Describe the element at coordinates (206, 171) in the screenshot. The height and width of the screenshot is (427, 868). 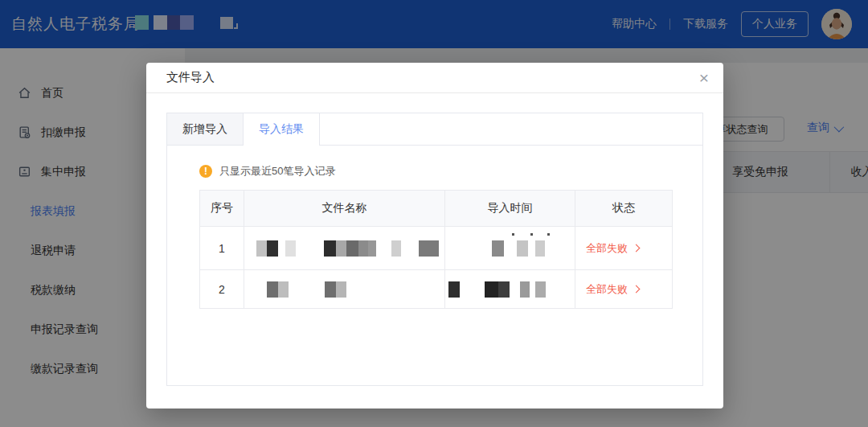
I see `warning-icon: !` at that location.